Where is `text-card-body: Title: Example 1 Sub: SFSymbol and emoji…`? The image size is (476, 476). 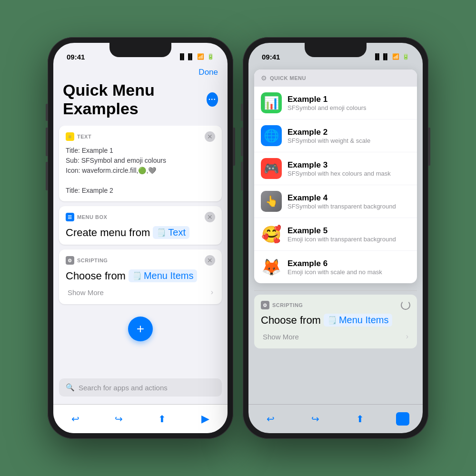 text-card-body: Title: Example 1 Sub: SFSymbol and emoji… is located at coordinates (140, 170).